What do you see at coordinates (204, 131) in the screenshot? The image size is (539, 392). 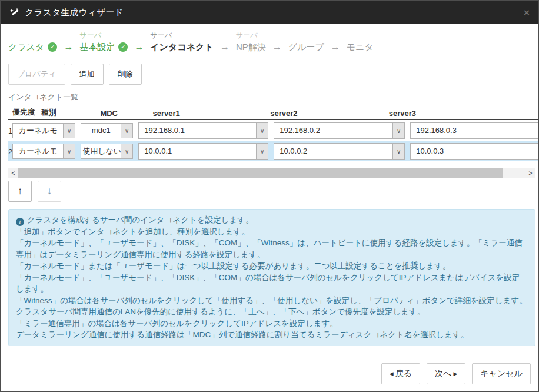 I see `server1-combobox: 192.168.0.1 ∨` at bounding box center [204, 131].